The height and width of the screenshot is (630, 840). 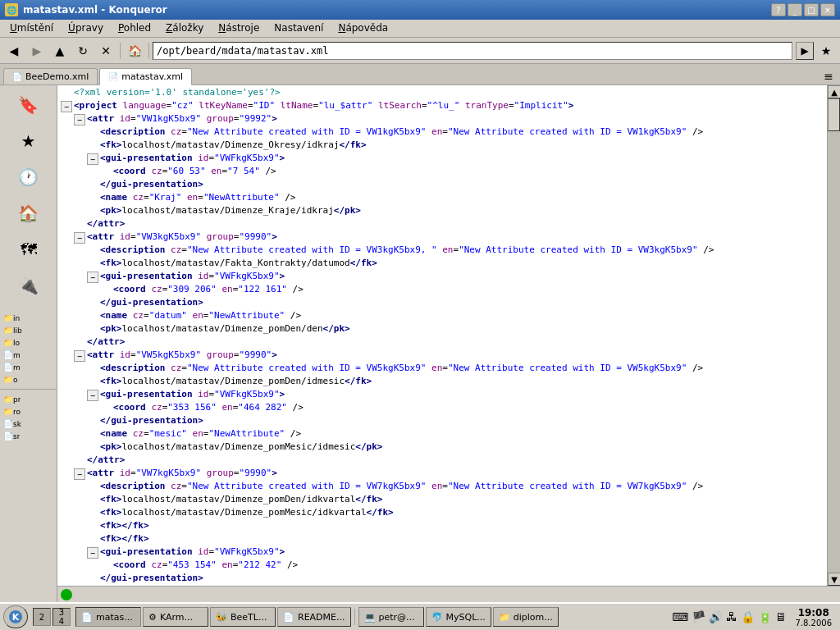 What do you see at coordinates (135, 51) in the screenshot?
I see `home-btn: 🏠` at bounding box center [135, 51].